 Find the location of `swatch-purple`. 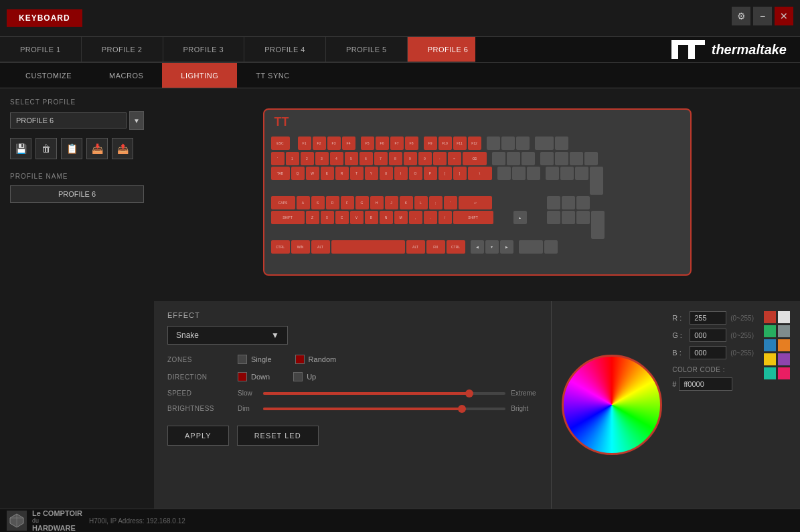

swatch-purple is located at coordinates (784, 359).